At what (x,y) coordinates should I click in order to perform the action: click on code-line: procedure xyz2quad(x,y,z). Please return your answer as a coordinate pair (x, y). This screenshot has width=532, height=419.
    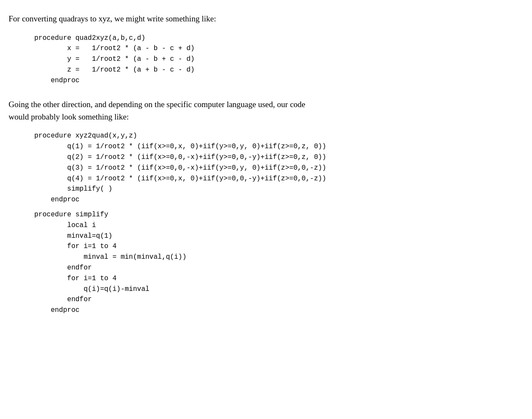
    Looking at the image, I should click on (279, 136).